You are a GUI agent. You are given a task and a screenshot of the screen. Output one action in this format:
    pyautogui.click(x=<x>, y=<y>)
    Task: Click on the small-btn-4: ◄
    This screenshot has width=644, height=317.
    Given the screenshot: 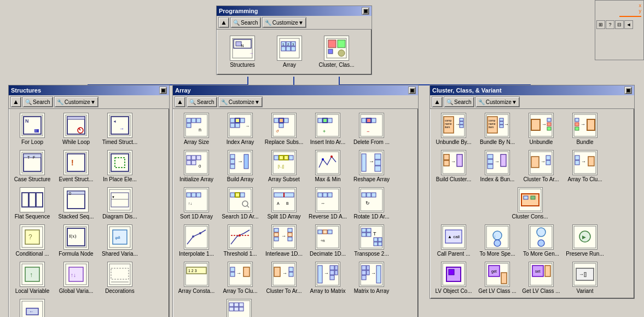 What is the action you would take?
    pyautogui.click(x=629, y=25)
    